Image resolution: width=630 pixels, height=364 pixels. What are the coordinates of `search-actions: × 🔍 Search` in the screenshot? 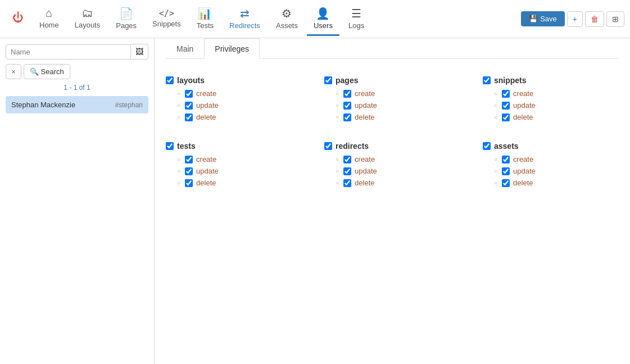 It's located at (77, 72).